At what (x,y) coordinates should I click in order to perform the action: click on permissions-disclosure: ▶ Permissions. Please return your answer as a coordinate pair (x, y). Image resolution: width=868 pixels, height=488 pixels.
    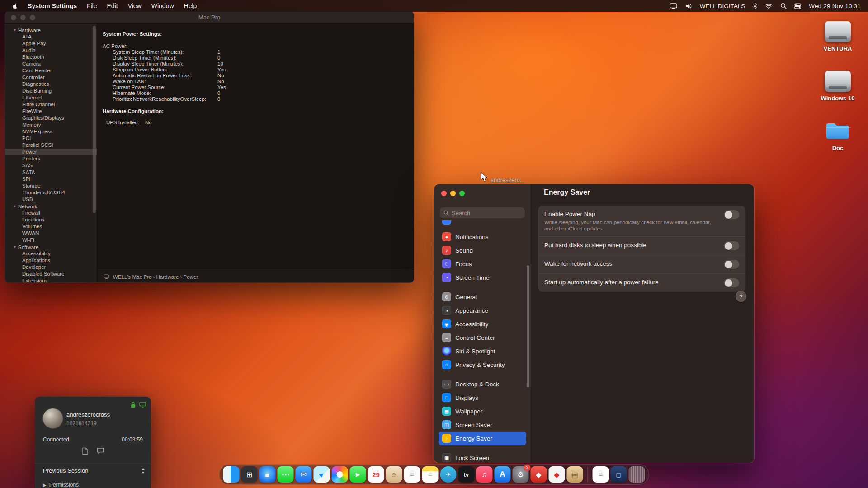
    Looking at the image, I should click on (61, 485).